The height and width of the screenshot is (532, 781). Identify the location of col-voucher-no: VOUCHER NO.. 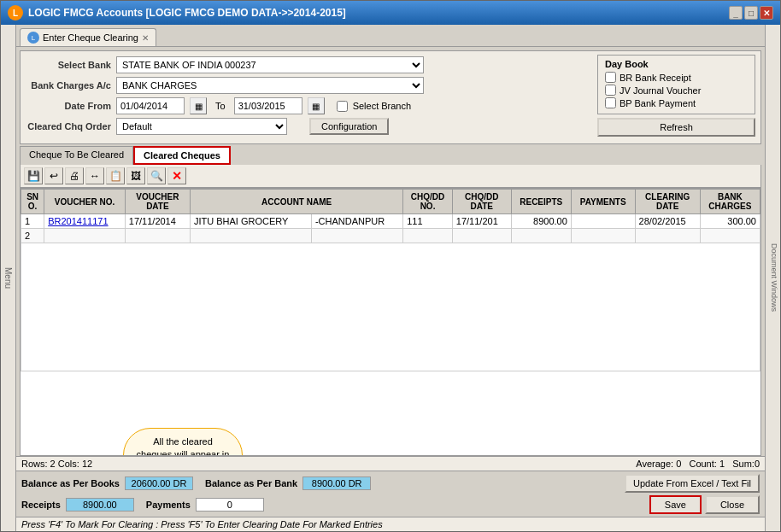
(85, 202).